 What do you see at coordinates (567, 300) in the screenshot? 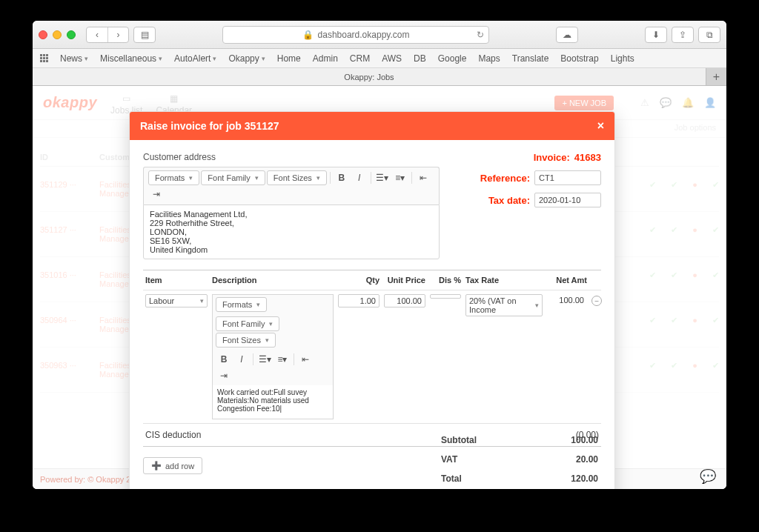
I see `net-amount: 100.00` at bounding box center [567, 300].